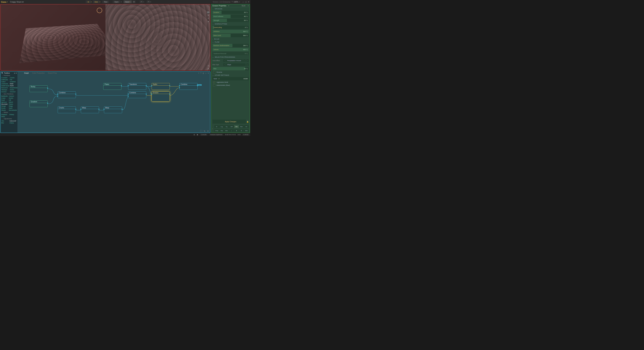 Image resolution: width=644 pixels, height=350 pixels. I want to click on toolbox-item: Island, so click(13, 102).